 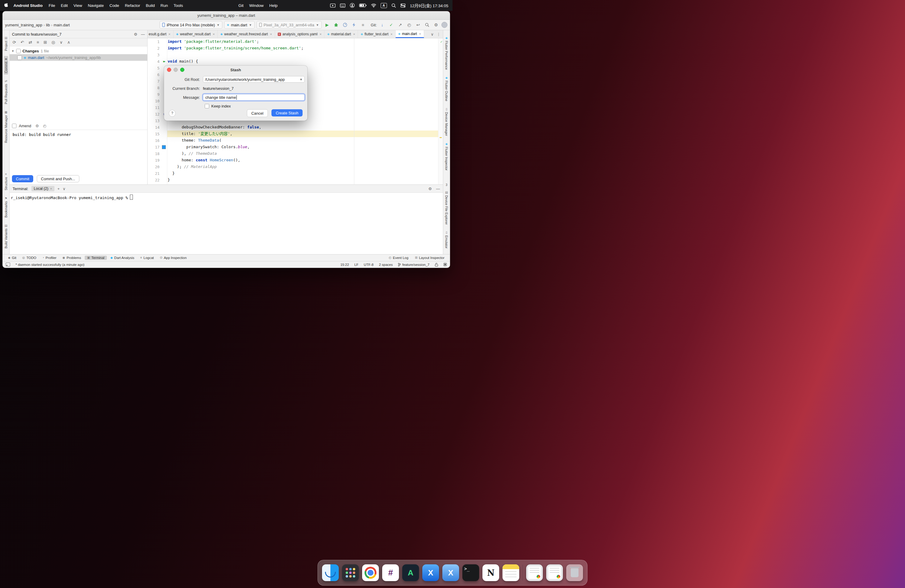 What do you see at coordinates (341, 34) in the screenshot?
I see `tab-material-dart: ◈material.dart×` at bounding box center [341, 34].